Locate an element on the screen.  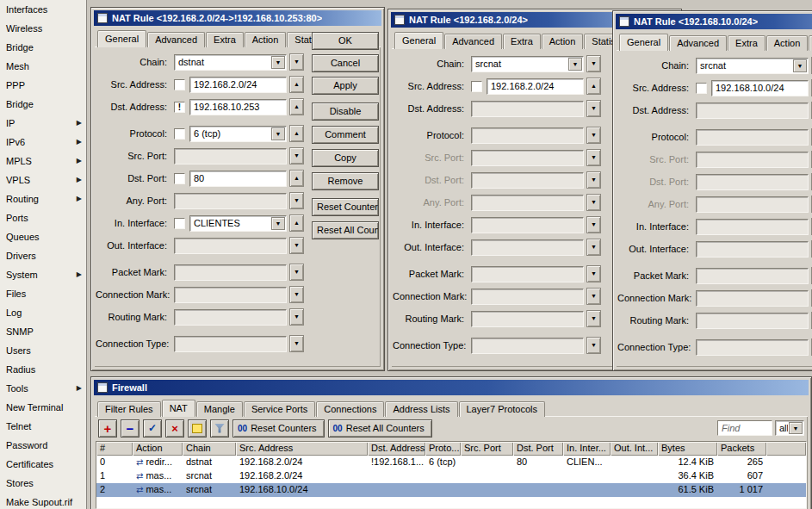
tab-layer7-protocols: Layer7 Protocols is located at coordinates (503, 409).